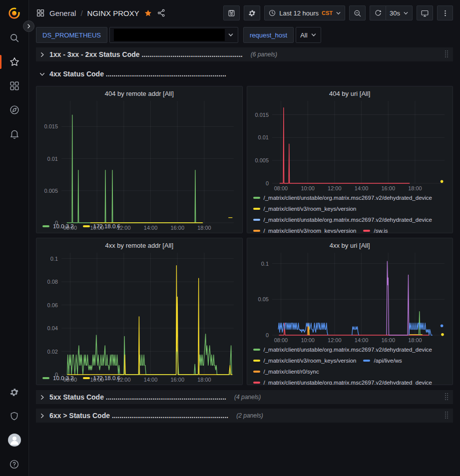 The image size is (460, 476). What do you see at coordinates (245, 397) in the screenshot?
I see `row-5xx: 5xx Status Code ........................…` at bounding box center [245, 397].